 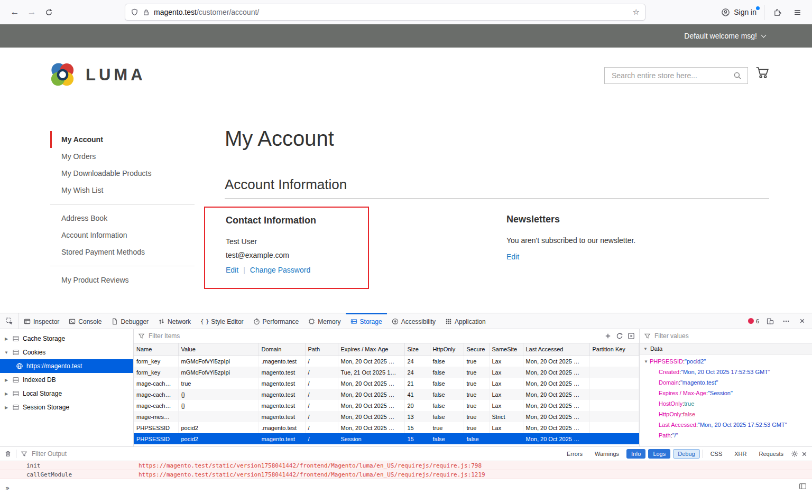 What do you see at coordinates (607, 454) in the screenshot?
I see `filter-warnings: Warnings` at bounding box center [607, 454].